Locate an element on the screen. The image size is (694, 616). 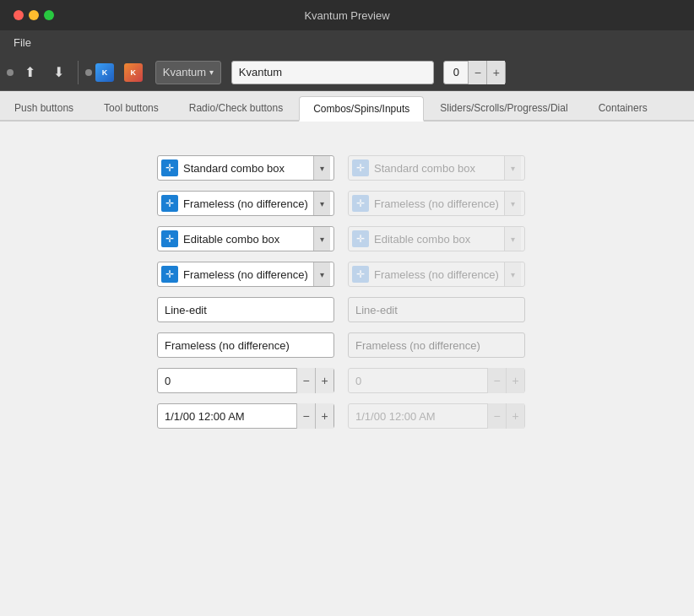
frameless-editable-combo-disabled: Frameless (no difference) ▾ is located at coordinates (436, 274).